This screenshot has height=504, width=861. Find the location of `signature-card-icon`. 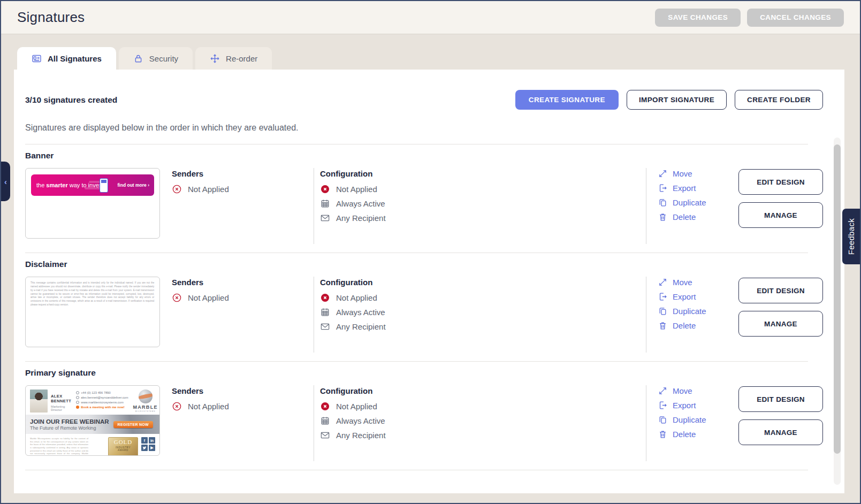

signature-card-icon is located at coordinates (36, 59).